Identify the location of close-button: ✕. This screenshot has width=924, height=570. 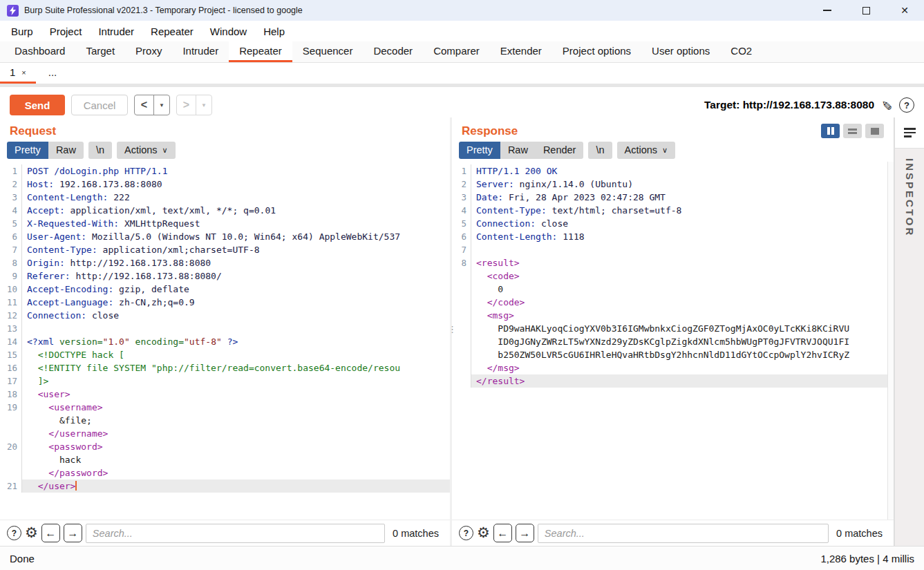
(905, 10).